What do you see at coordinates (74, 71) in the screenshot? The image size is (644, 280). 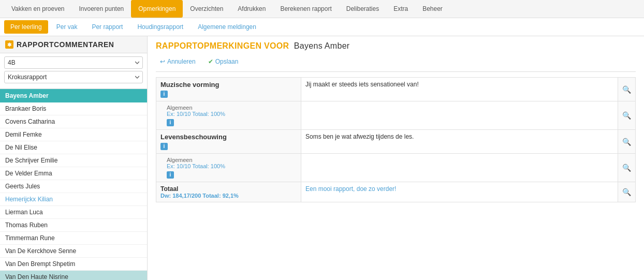 I see `sidebar-controls: 4B Krokusrapport` at bounding box center [74, 71].